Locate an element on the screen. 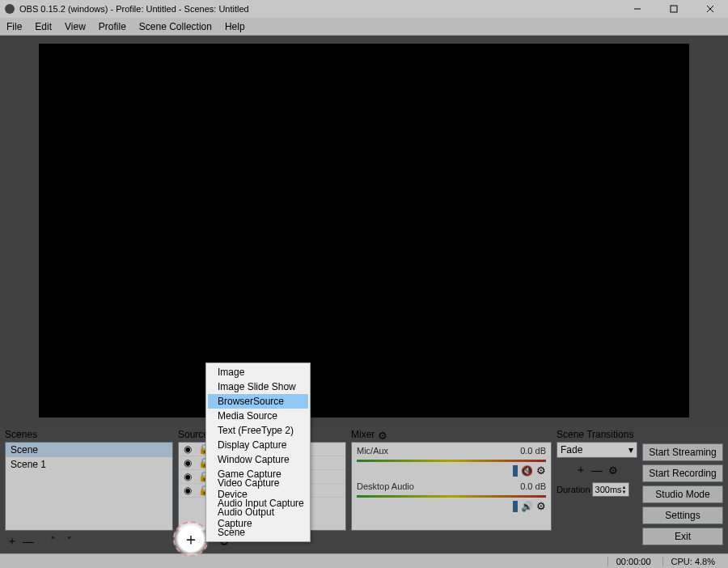 This screenshot has height=568, width=728. popup-item-media-source: Media Source is located at coordinates (258, 416).